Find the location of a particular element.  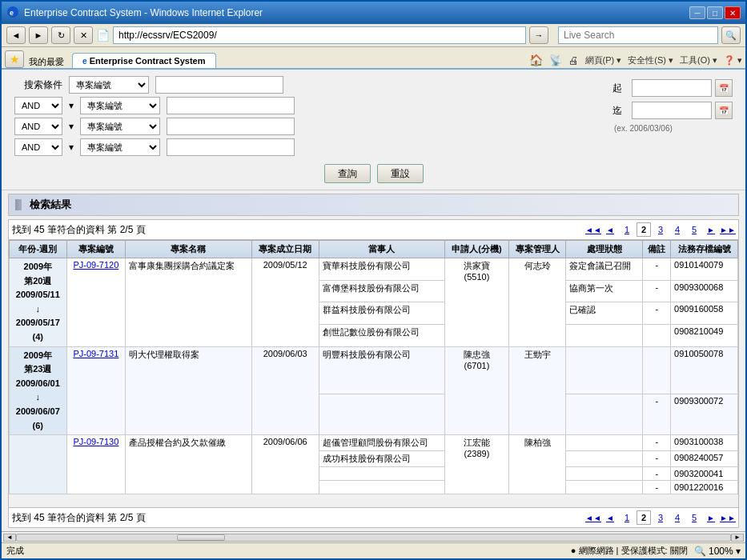

results-title: 檢索結果 is located at coordinates (50, 205).